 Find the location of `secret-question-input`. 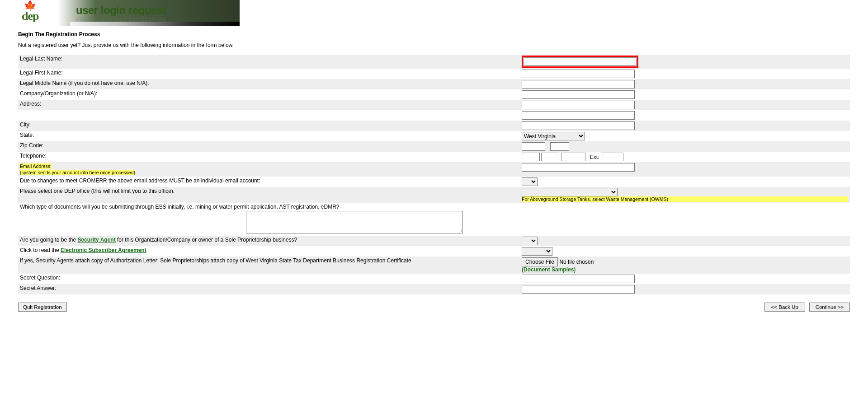

secret-question-input is located at coordinates (578, 279).